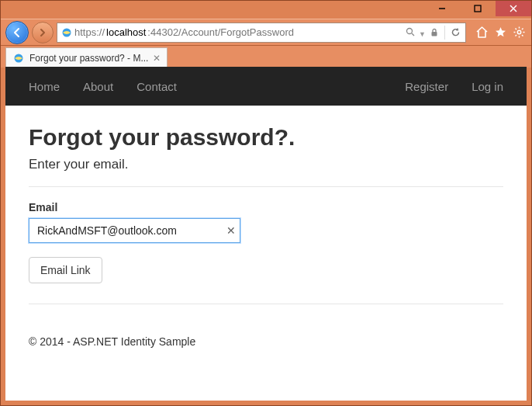 This screenshot has height=406, width=532. I want to click on tab-close-button: ✕, so click(157, 58).